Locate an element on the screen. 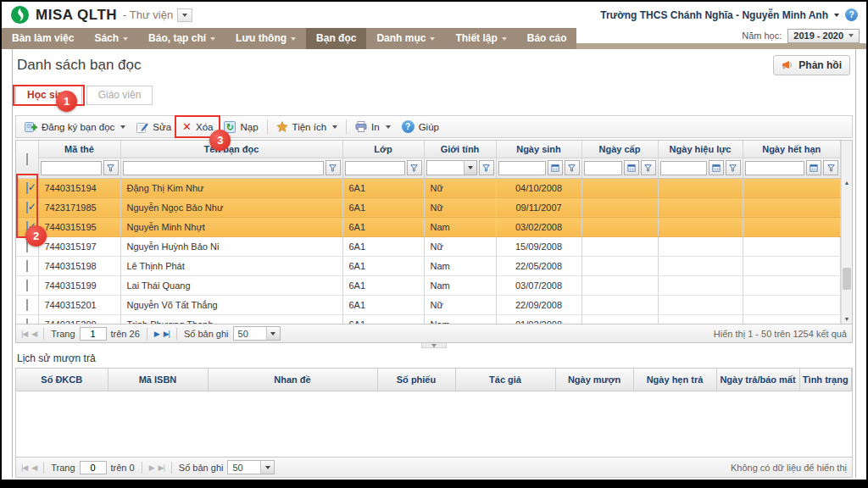 The height and width of the screenshot is (488, 868). table-row: 7440315199Lai Thái Quang6A1Nam03/07/2008 is located at coordinates (429, 285).